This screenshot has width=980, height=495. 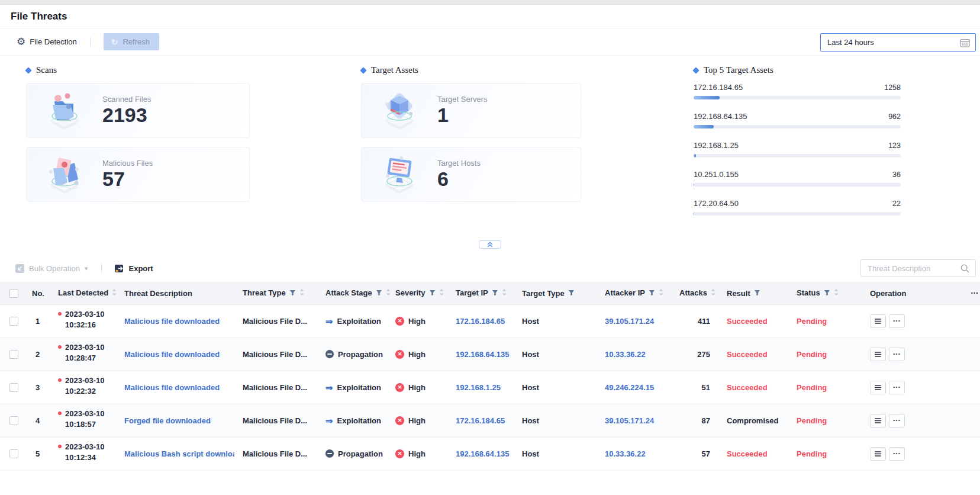 I want to click on scanned-files-value: 2193, so click(x=127, y=115).